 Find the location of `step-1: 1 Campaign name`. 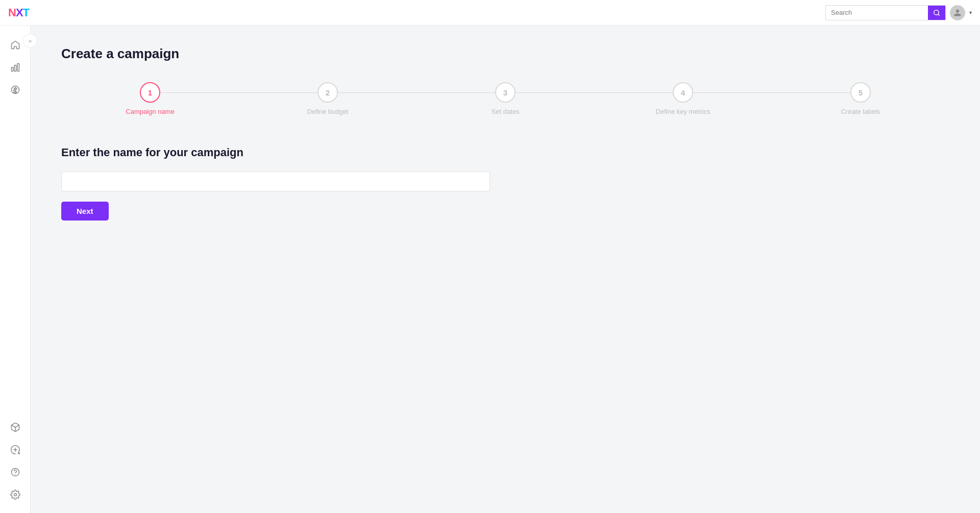

step-1: 1 Campaign name is located at coordinates (150, 99).